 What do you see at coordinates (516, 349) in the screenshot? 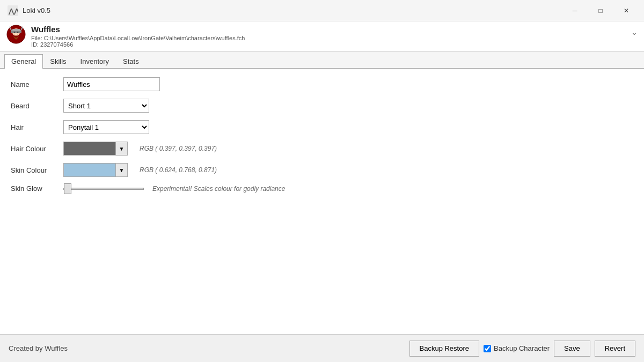
I see `backup-character-wrapper: Backup Character` at bounding box center [516, 349].